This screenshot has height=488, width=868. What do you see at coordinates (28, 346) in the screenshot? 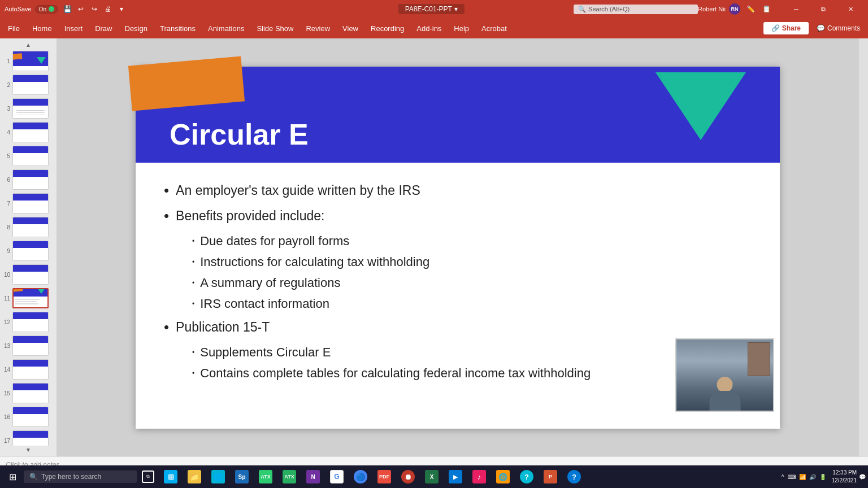
I see `slide-thumb-13: 13` at bounding box center [28, 346].